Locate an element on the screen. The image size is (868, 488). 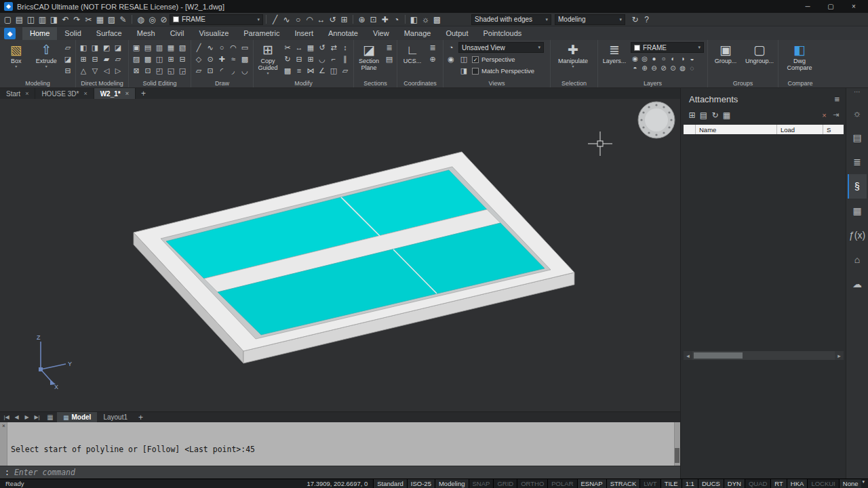
erase-icon: ✂ is located at coordinates (288, 47).